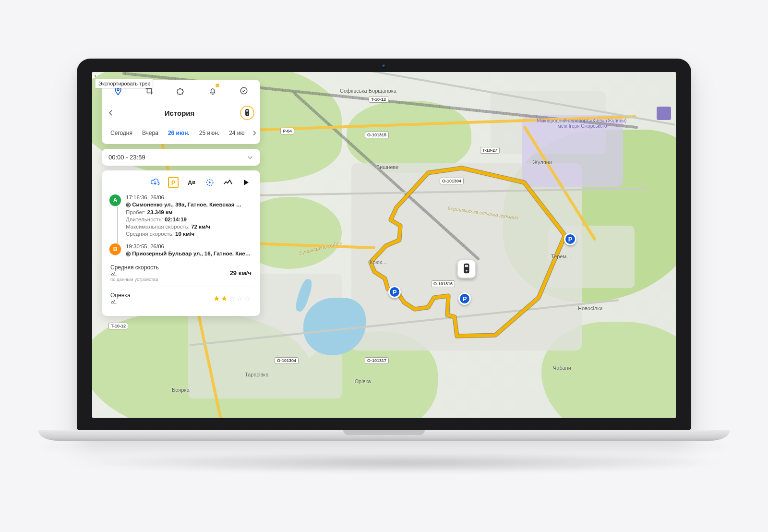 This screenshot has height=532, width=768. What do you see at coordinates (384, 435) in the screenshot?
I see `laptop-base` at bounding box center [384, 435].